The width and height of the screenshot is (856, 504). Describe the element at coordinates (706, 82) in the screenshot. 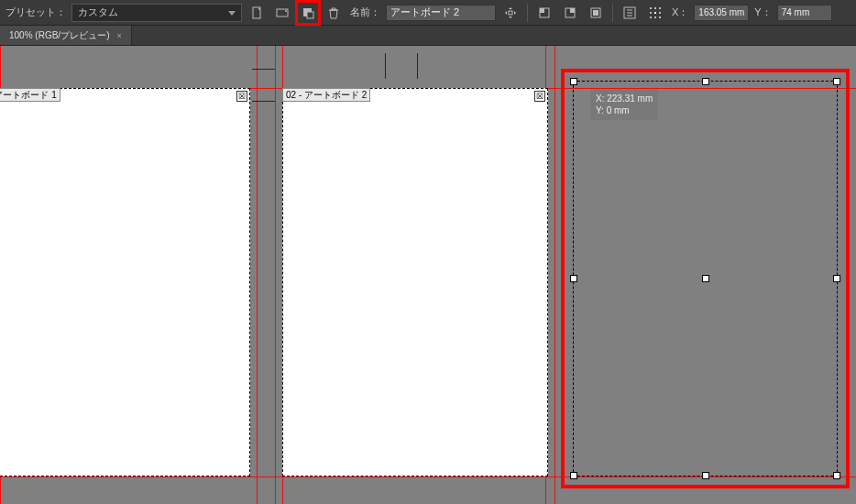

I see `resize-handle-n` at that location.